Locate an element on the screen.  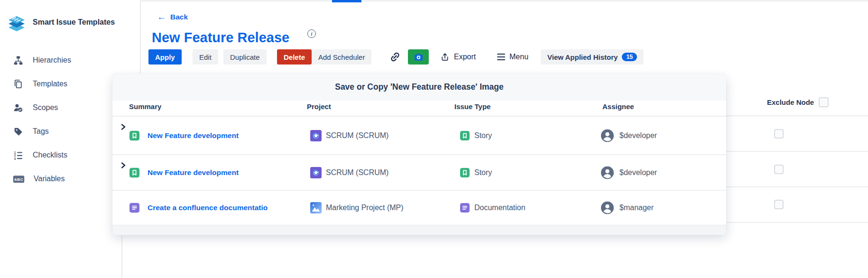
sidebar-item-label: Templates is located at coordinates (50, 84).